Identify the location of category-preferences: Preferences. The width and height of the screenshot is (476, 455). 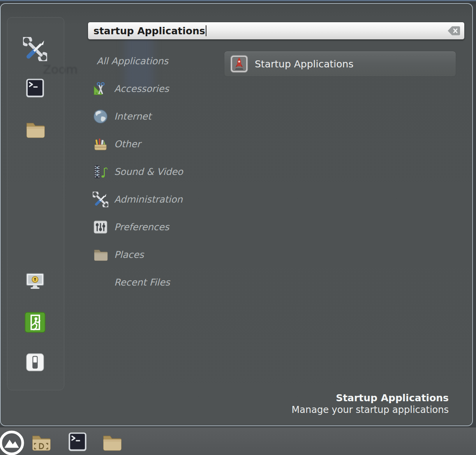
(158, 227).